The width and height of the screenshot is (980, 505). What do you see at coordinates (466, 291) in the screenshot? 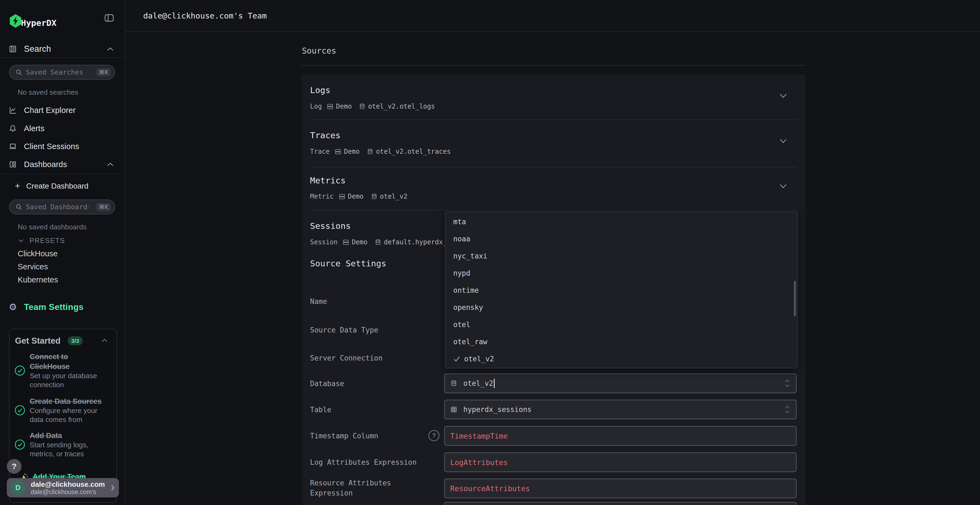
I see `dropdown-option: ontime` at bounding box center [466, 291].